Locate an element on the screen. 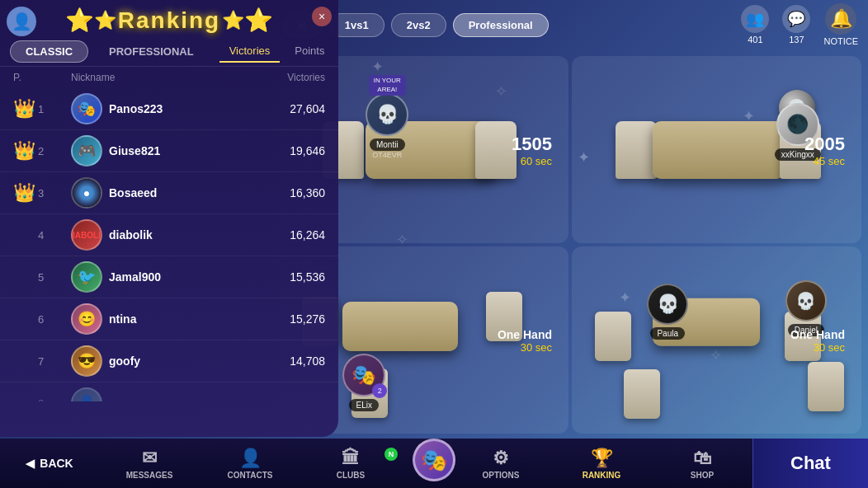 The height and width of the screenshot is (488, 868). tab-2vs2: 2vs2 is located at coordinates (419, 25).